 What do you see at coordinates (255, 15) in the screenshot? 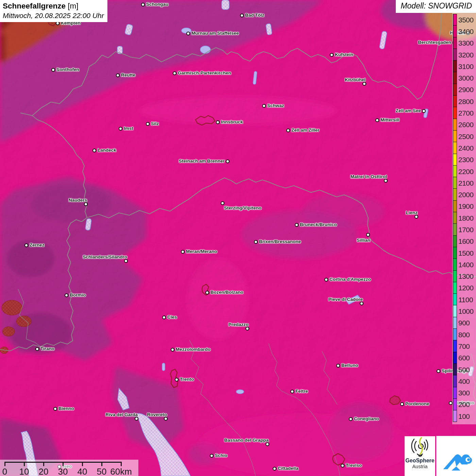
I see `city-label: Bad Tölz` at bounding box center [255, 15].